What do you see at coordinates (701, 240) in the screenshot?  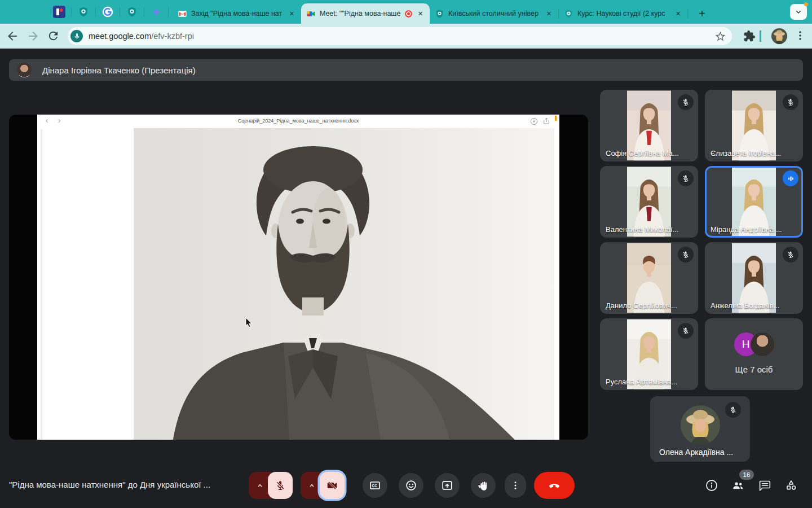 I see `participant-grid: Софія Сергіївна Ма... Єлизавета Ігорівна…` at bounding box center [701, 240].